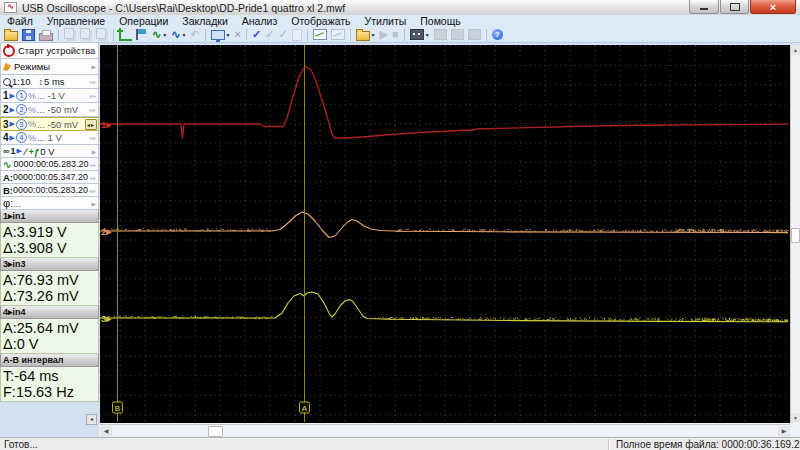 The width and height of the screenshot is (800, 450). Describe the element at coordinates (106, 124) in the screenshot. I see `channel-marker-1: 1▸` at that location.